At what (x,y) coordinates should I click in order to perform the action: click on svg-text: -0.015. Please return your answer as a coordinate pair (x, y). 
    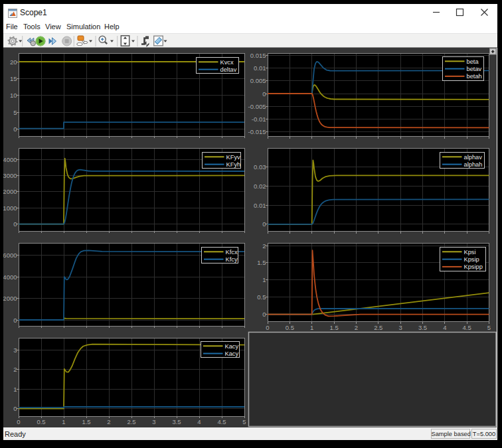
    Looking at the image, I should click on (258, 131).